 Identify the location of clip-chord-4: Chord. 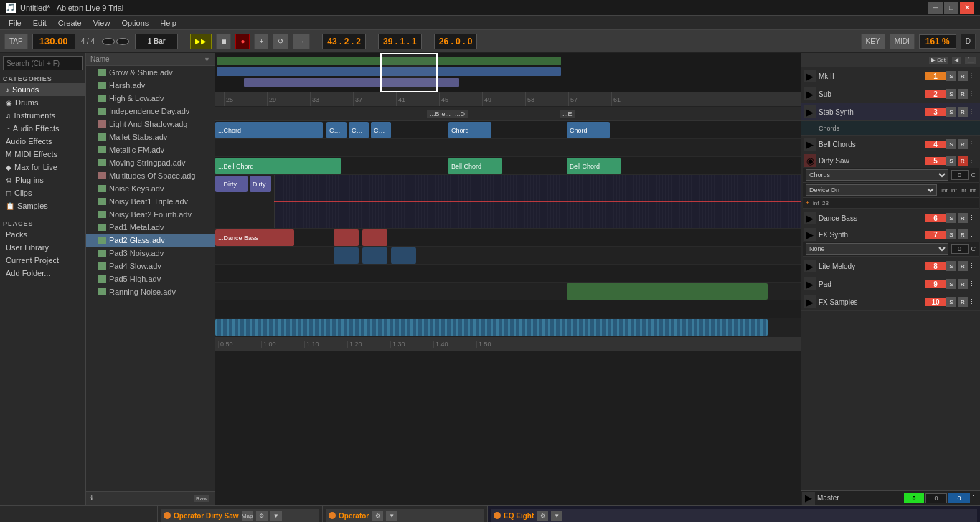
(381, 130).